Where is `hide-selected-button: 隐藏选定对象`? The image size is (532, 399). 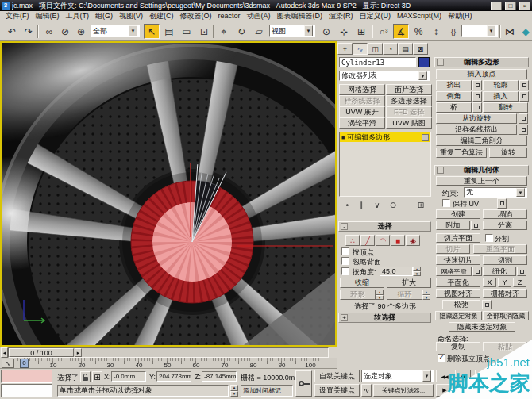 hide-selected-button: 隐藏选定对象 is located at coordinates (459, 316).